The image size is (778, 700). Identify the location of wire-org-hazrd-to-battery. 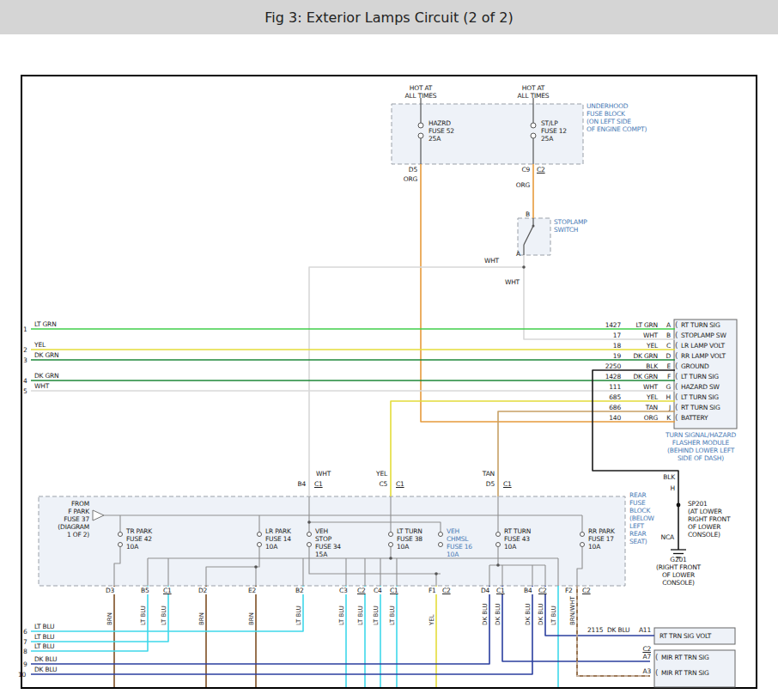
(548, 293).